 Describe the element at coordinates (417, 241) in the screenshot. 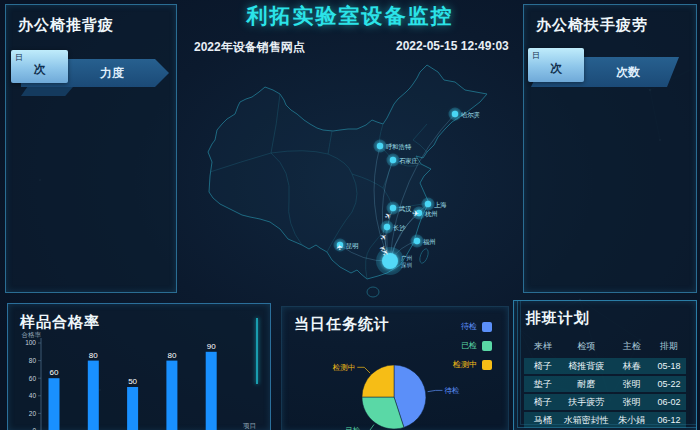

I see `map-city-marker-福州` at that location.